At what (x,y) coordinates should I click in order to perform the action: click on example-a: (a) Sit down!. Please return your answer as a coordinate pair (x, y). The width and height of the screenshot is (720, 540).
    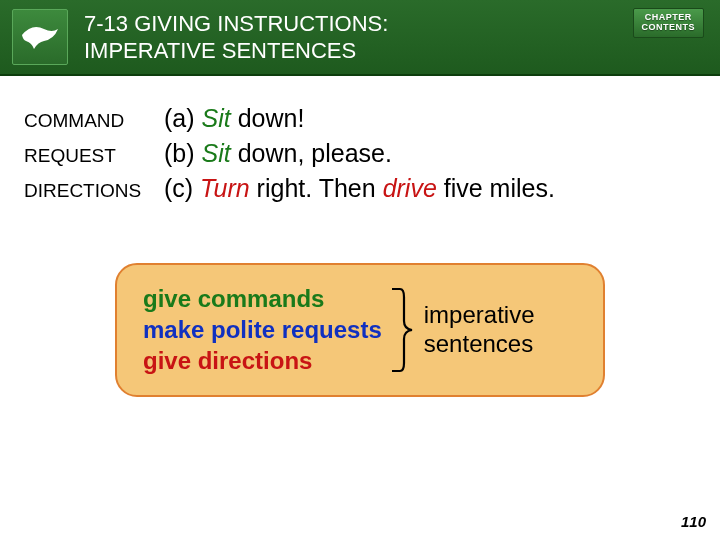
    Looking at the image, I should click on (234, 118).